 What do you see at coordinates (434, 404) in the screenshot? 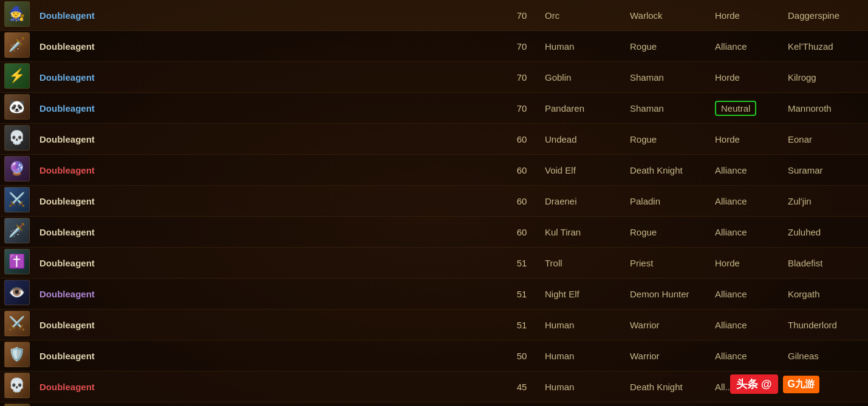
I see `table-row: ⚔️ Doubleagent45Blood ElfPaladinHo...` at bounding box center [434, 404].